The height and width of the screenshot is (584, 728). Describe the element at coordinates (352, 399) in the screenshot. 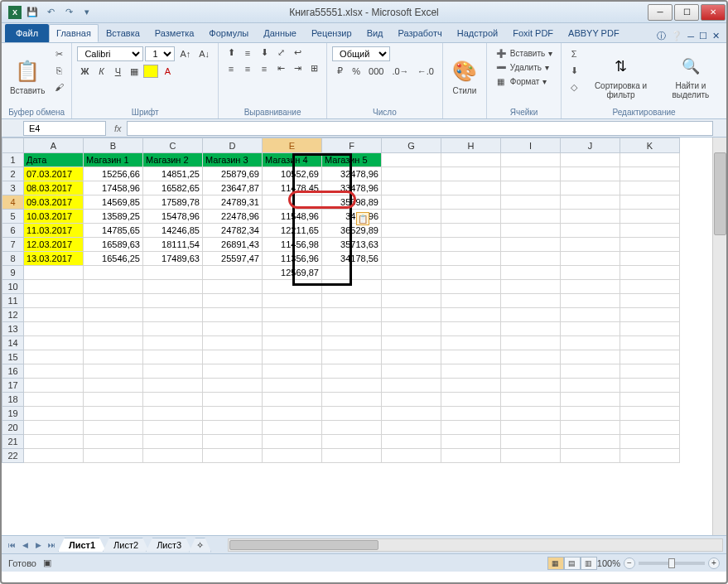

I see `cell-F18` at that location.